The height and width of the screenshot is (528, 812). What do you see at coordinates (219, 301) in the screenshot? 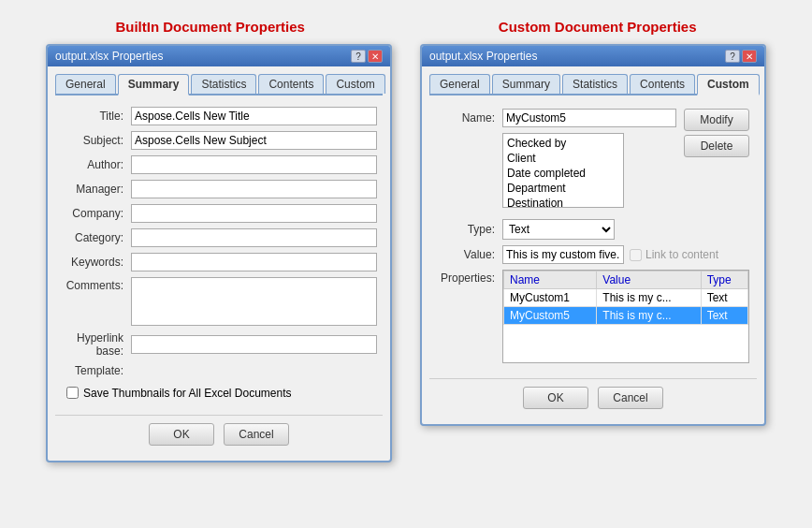
I see `left-comments-row: Comments:` at bounding box center [219, 301].